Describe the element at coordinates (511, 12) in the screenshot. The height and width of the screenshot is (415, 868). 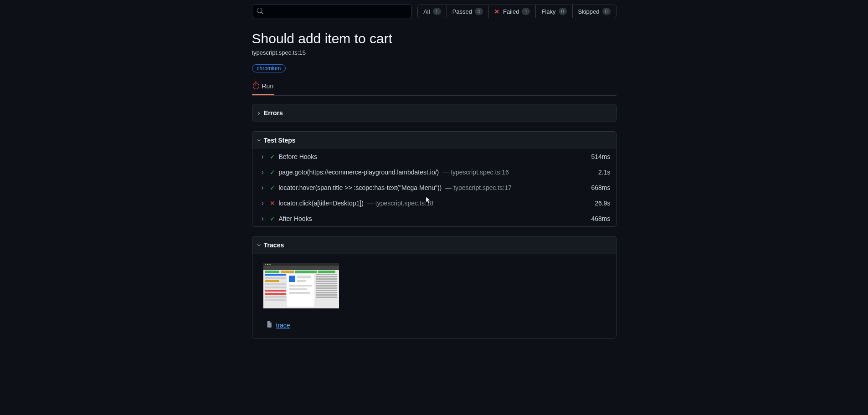
I see `filter-label: Failed` at that location.